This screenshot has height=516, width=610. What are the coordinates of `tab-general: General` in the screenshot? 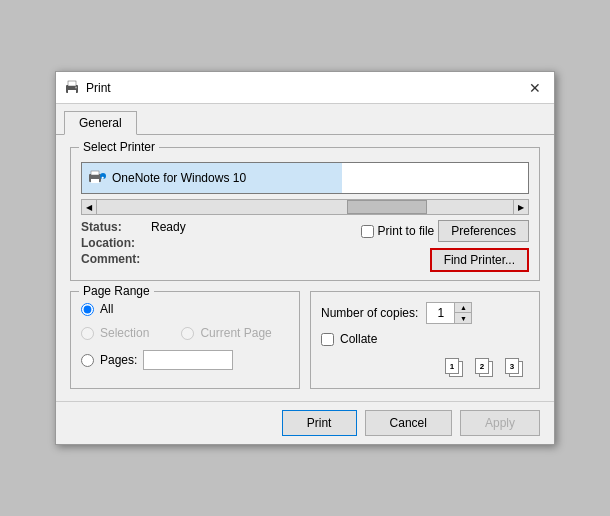 It's located at (100, 123).